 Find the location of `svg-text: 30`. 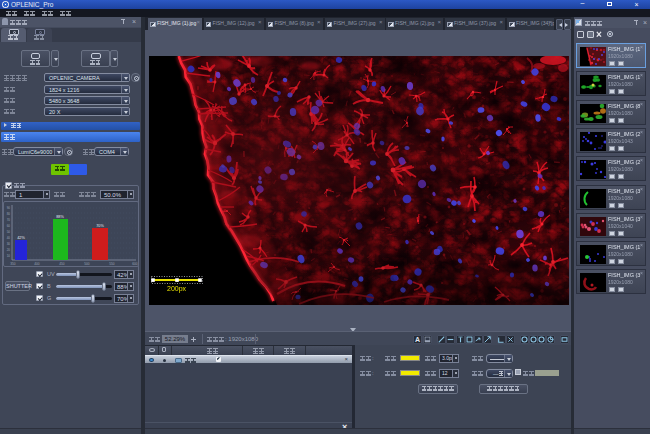

svg-text: 30 is located at coordinates (9, 244).